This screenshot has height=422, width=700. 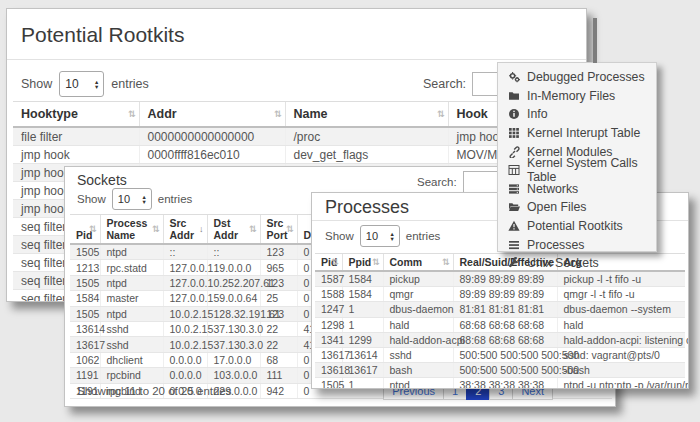 What do you see at coordinates (500, 294) in the screenshot?
I see `table-row: 15881584qmgr89:89 89:89 89:89qmgr -l -t …` at bounding box center [500, 294].